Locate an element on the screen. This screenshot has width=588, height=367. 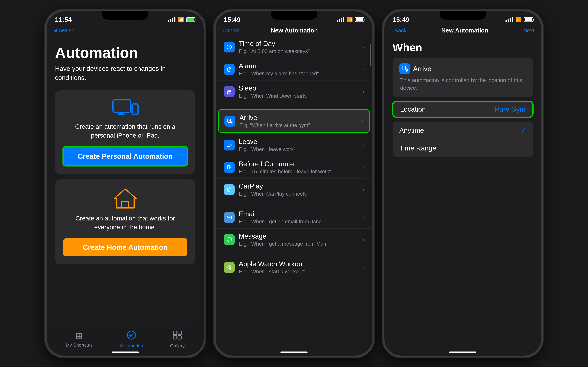
list-item-time-of-day: Time of Day E.g. "At 8:00 am on weekdays… is located at coordinates (294, 47).